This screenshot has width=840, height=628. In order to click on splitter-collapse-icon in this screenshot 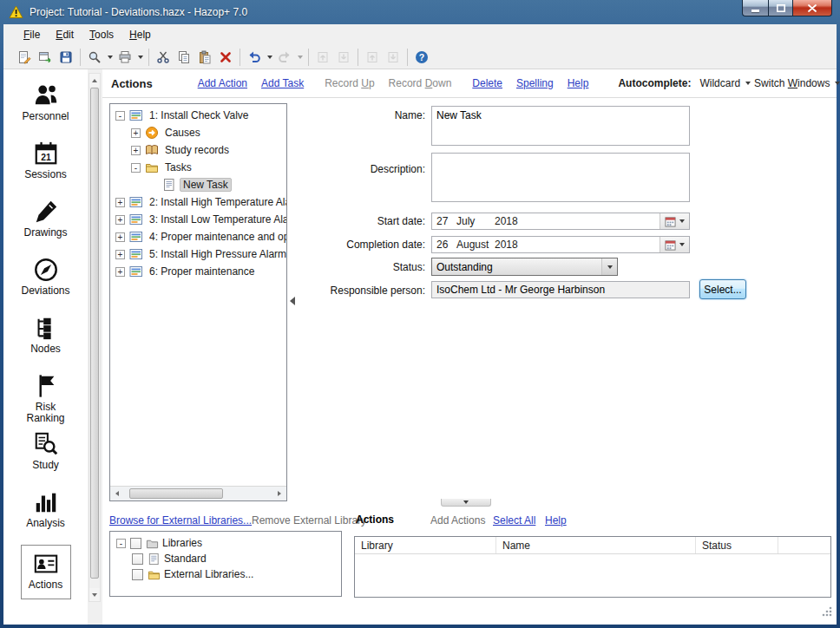, I will do `click(292, 301)`.